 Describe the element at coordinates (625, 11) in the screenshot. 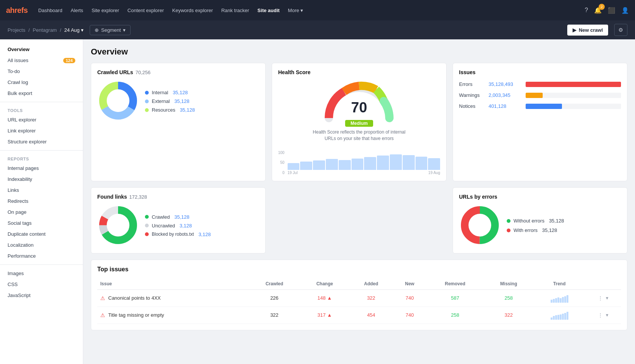

I see `user-icon: 👤` at that location.